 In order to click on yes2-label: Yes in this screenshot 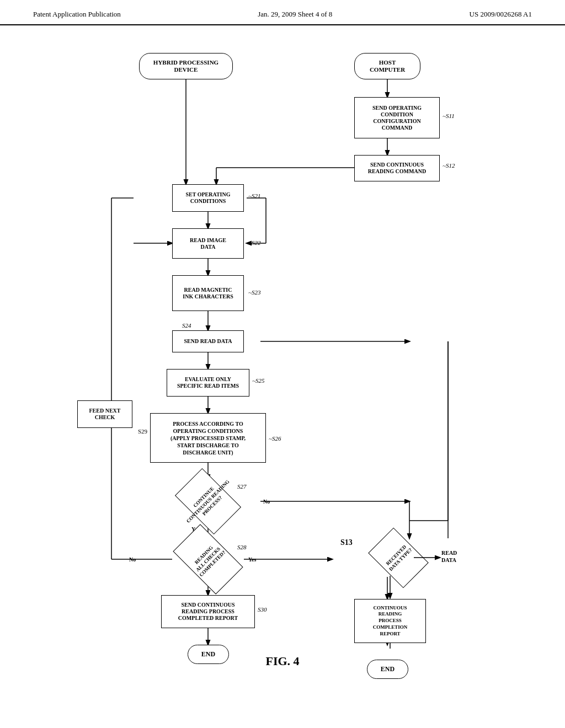, I will do `click(252, 559)`.